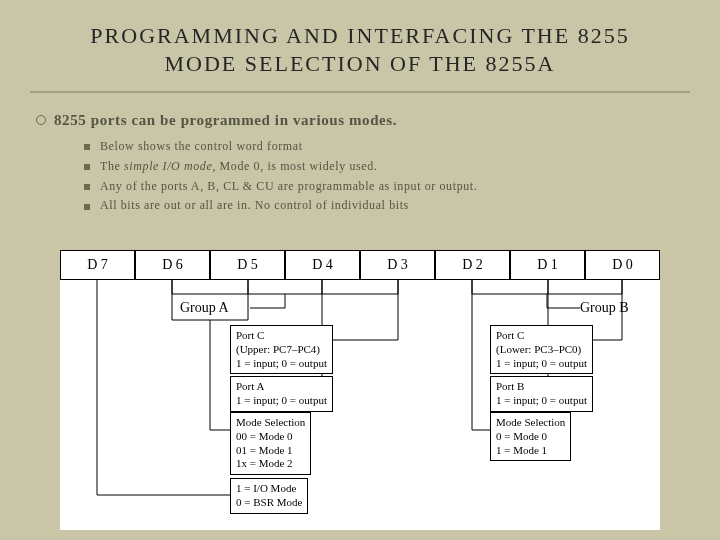 The width and height of the screenshot is (720, 540). I want to click on port-c-lower-io: 1 = input; 0 = output, so click(542, 364).